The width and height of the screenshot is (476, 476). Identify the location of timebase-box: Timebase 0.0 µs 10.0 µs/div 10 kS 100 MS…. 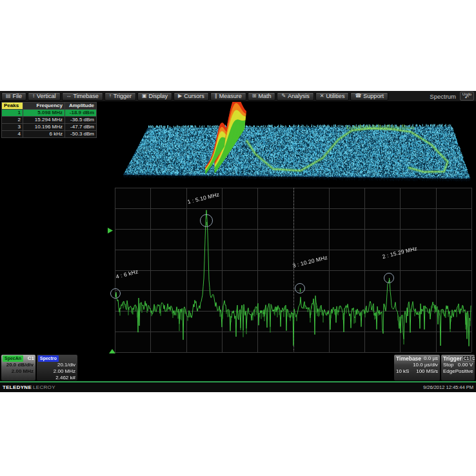
(417, 368).